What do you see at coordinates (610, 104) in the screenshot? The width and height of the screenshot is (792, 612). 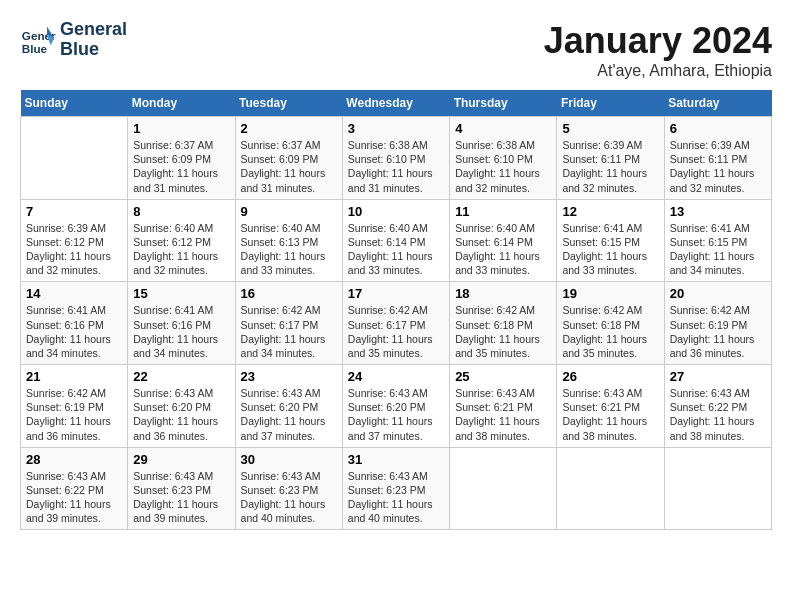 I see `header-friday: Friday` at bounding box center [610, 104].